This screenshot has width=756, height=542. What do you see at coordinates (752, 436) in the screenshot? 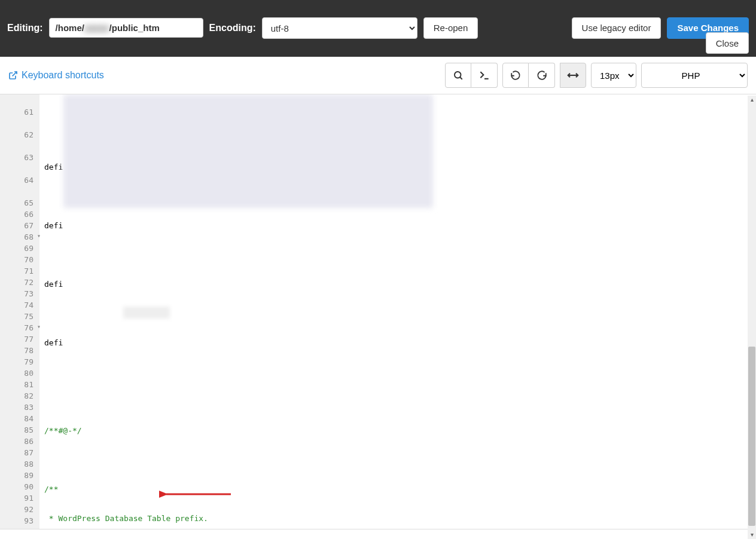
I see `scroll-thumb` at bounding box center [752, 436].